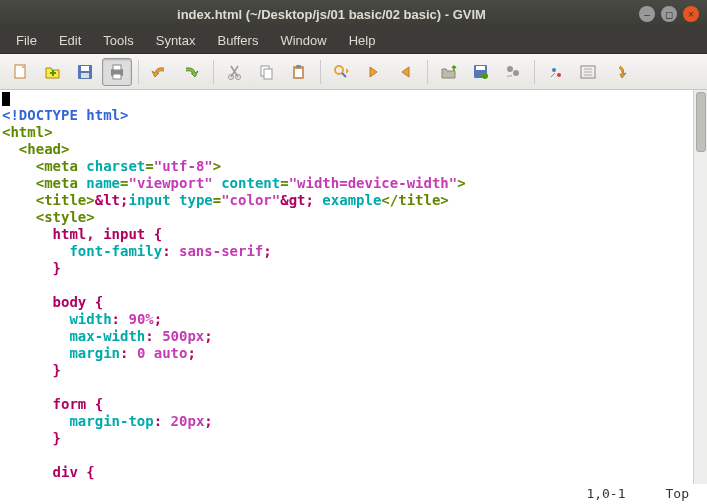 The height and width of the screenshot is (504, 707). Describe the element at coordinates (362, 40) in the screenshot. I see `menu-help: Help` at that location.